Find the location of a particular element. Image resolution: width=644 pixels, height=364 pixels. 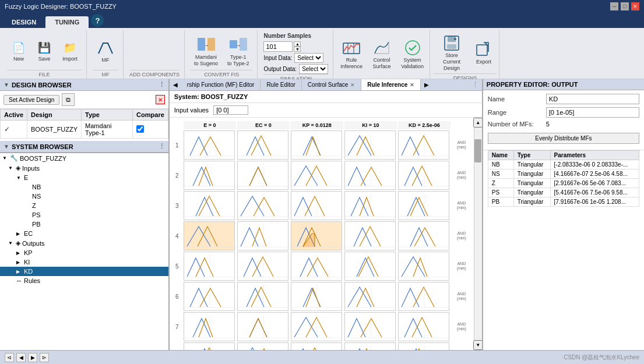

system-validation-button: SystemValidation is located at coordinates (413, 54).